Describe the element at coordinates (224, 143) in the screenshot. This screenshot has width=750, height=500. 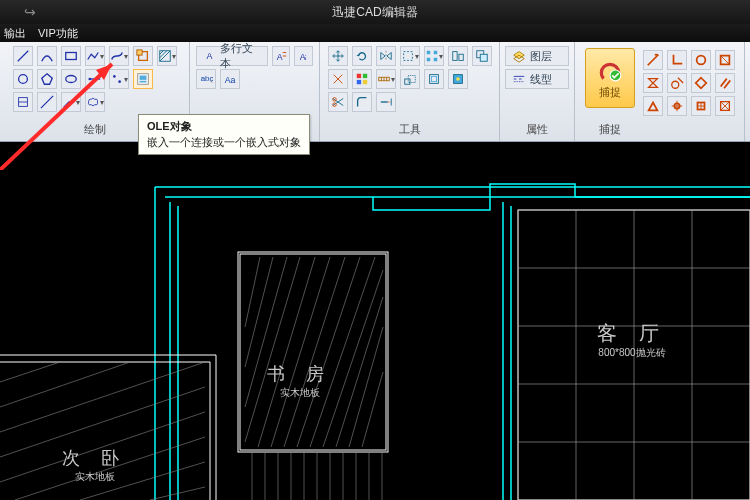
I see `tooltip-desc: 嵌入一个连接或一个嵌入式对象` at that location.